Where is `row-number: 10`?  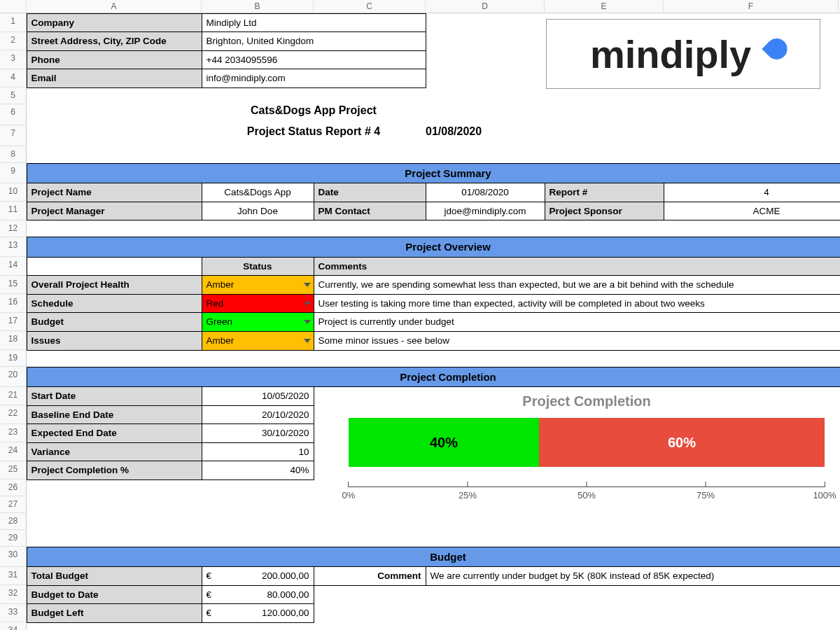
row-number: 10 is located at coordinates (13, 193).